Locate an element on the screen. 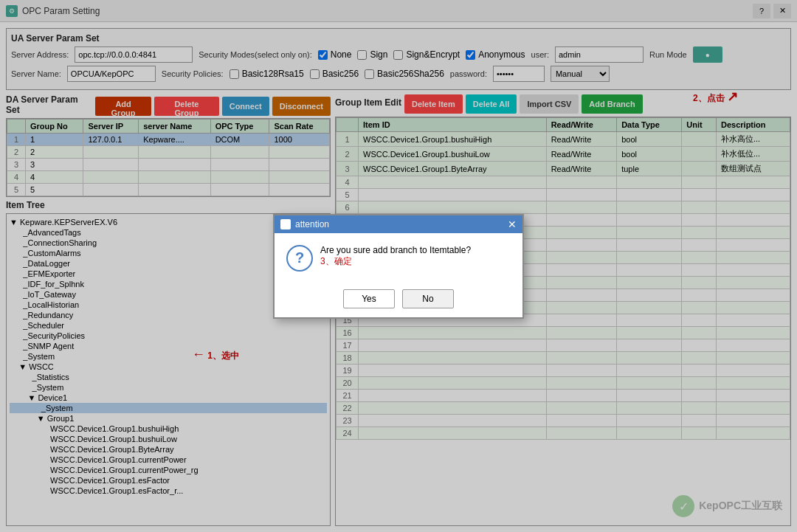 Image resolution: width=797 pixels, height=532 pixels. dialog-titlebar: attention ✕ is located at coordinates (398, 224).